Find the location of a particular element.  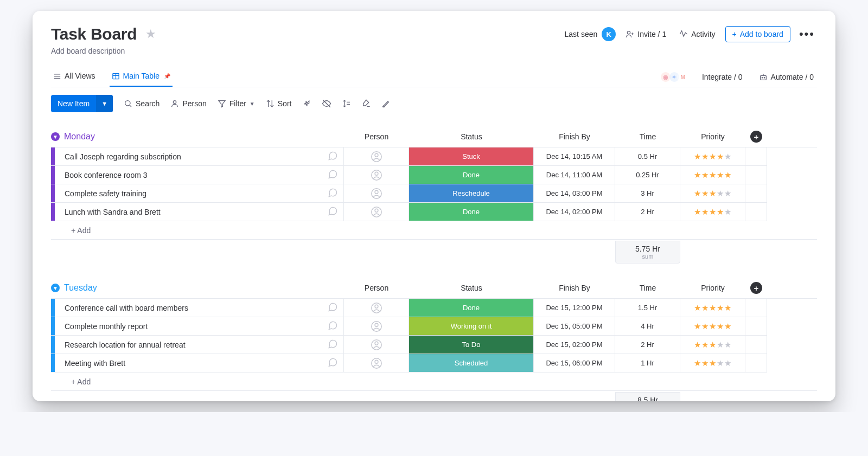

task-cell: Complete safety training is located at coordinates (197, 194).